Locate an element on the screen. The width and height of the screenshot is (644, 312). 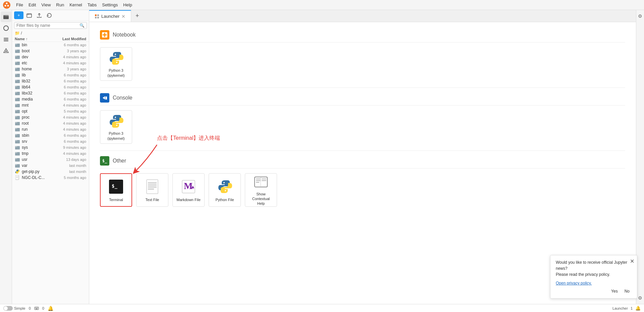
file-name: sbin is located at coordinates (37, 135).